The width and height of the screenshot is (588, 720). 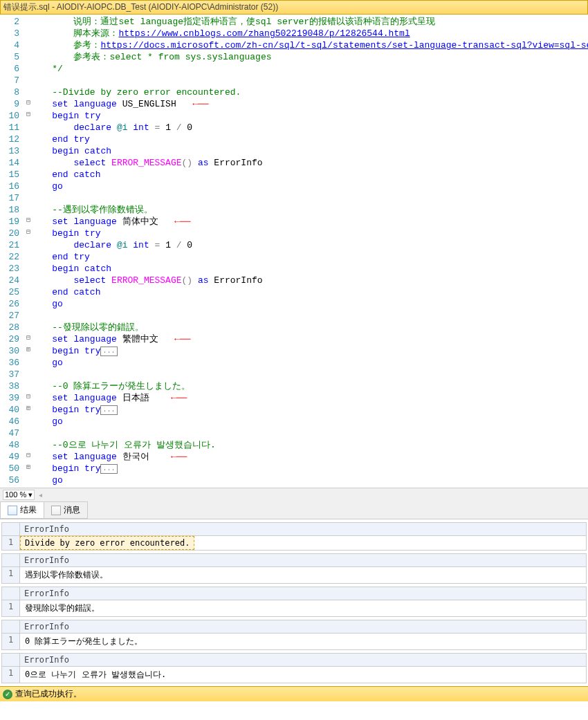 What do you see at coordinates (309, 221) in the screenshot?
I see `code-line: set language 简体中文 ←──` at bounding box center [309, 221].